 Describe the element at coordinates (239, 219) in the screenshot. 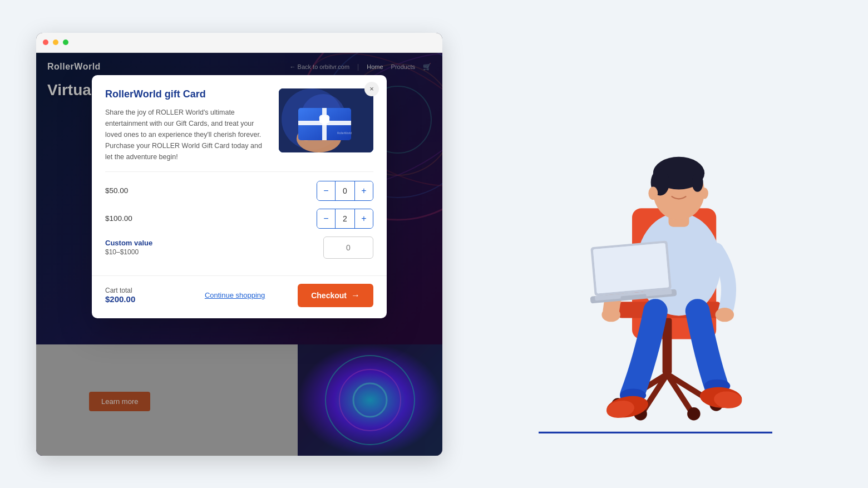

I see `item-row-100: $100.00 − +` at that location.